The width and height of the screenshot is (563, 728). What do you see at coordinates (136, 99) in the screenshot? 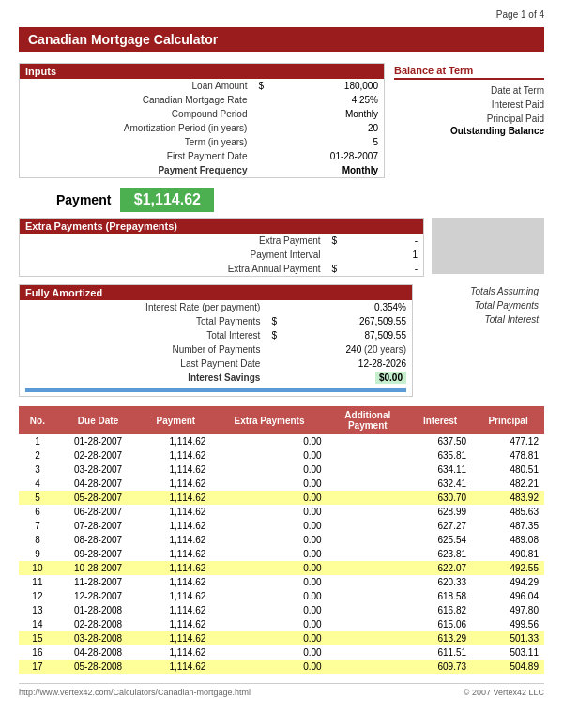
I see `input-label: Canadian Mortgage Rate` at bounding box center [136, 99].